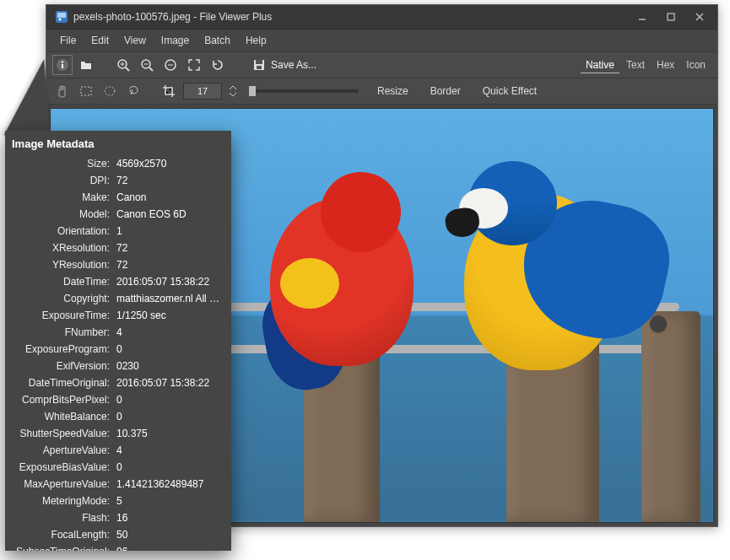 The width and height of the screenshot is (730, 560). I want to click on metadata-row: ComprBitsPerPixel:0, so click(118, 400).